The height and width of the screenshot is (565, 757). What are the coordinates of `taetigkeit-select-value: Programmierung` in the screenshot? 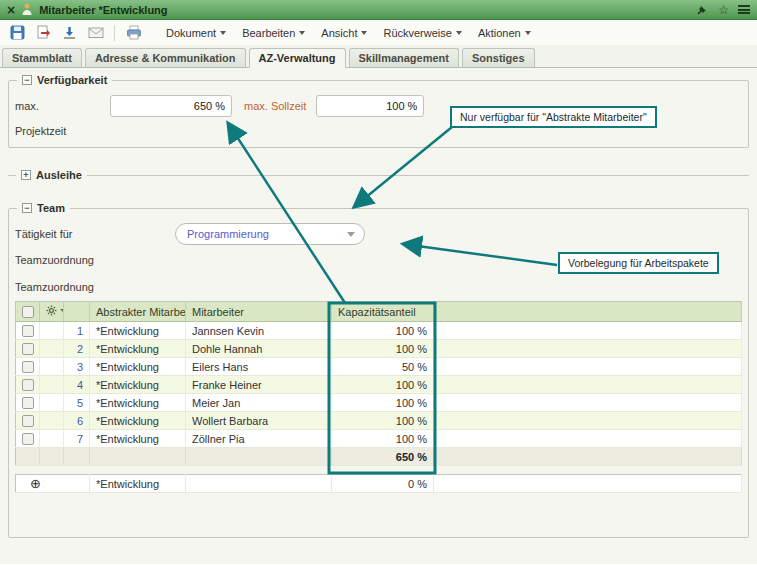 It's located at (228, 234).